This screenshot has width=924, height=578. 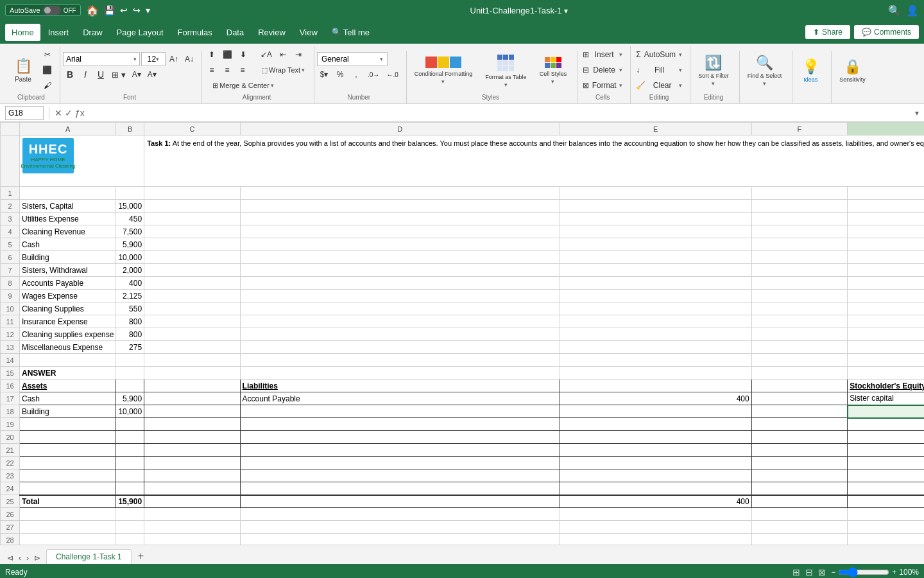 I want to click on cell-e4, so click(x=656, y=232).